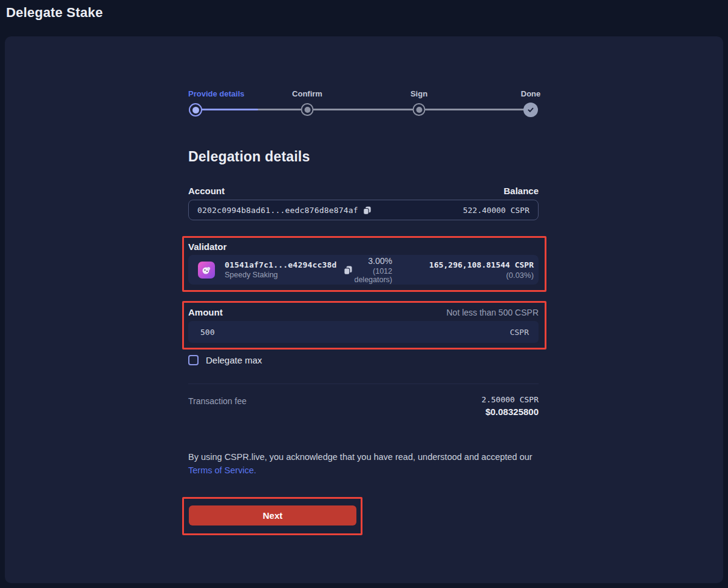  What do you see at coordinates (520, 333) in the screenshot?
I see `amount-currency: CSPR` at bounding box center [520, 333].